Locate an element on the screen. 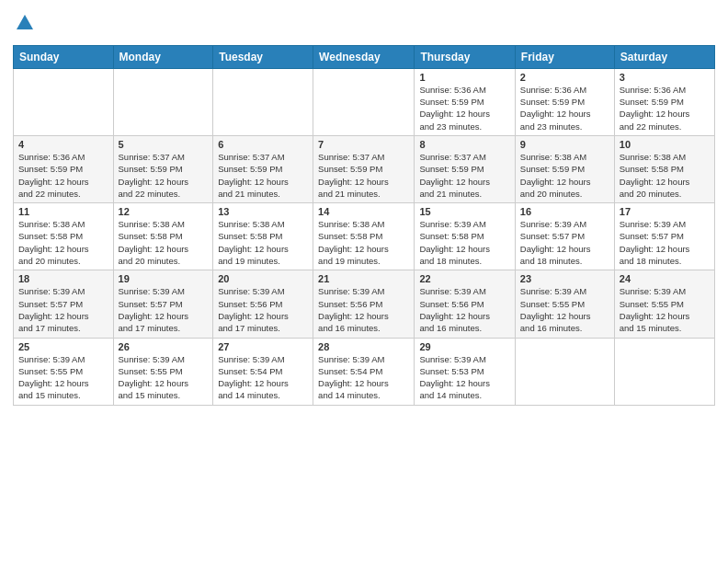 The width and height of the screenshot is (728, 563). calendar-cell: 21Sunrise: 5:39 AM Sunset: 5:56 PM Dayli… is located at coordinates (364, 304).